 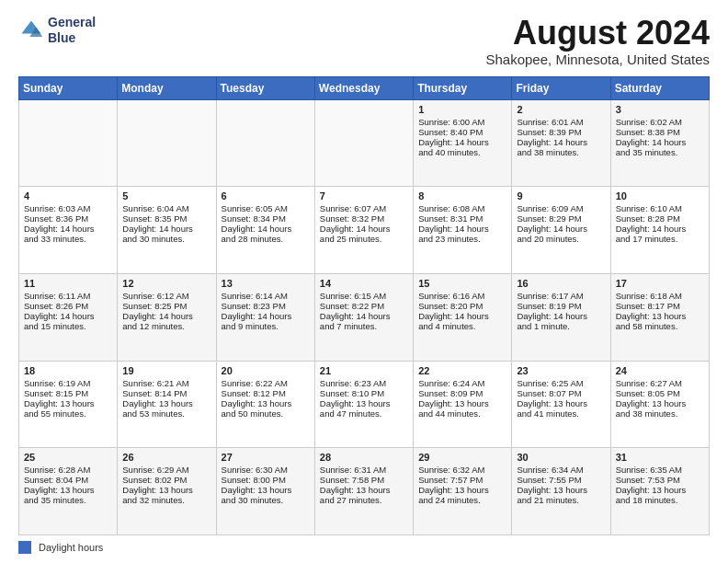 What do you see at coordinates (166, 296) in the screenshot?
I see `day-info-line: Sunrise: 6:12 AM` at bounding box center [166, 296].